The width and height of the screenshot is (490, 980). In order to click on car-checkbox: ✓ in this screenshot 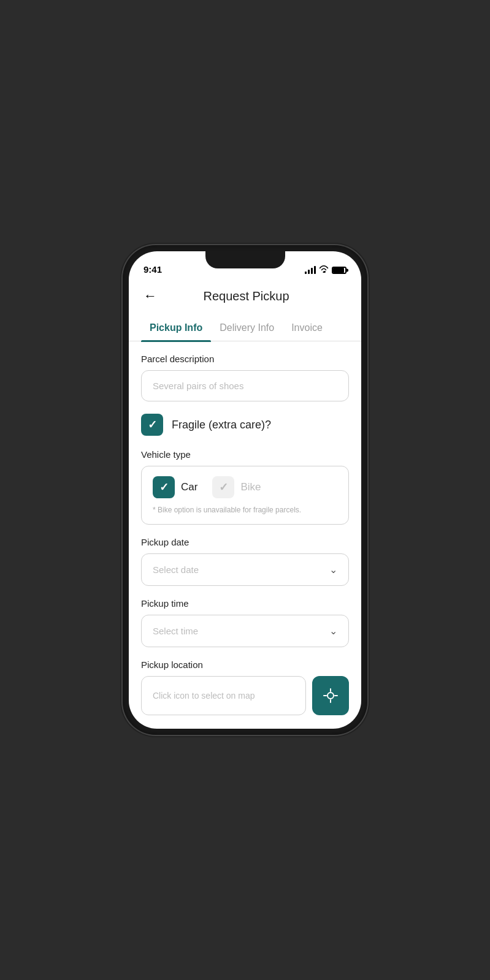, I will do `click(164, 487)`.